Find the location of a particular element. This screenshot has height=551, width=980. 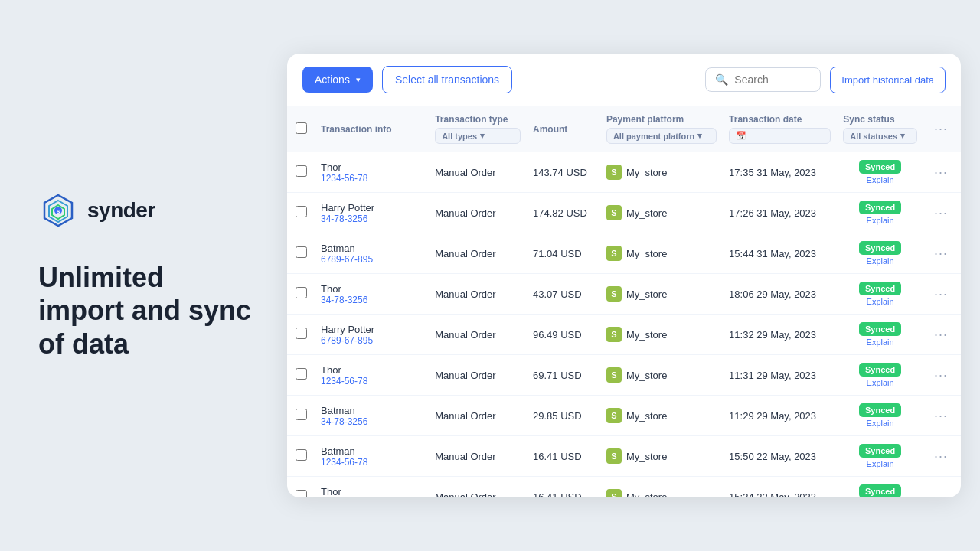

amount-header: Amount is located at coordinates (564, 129).